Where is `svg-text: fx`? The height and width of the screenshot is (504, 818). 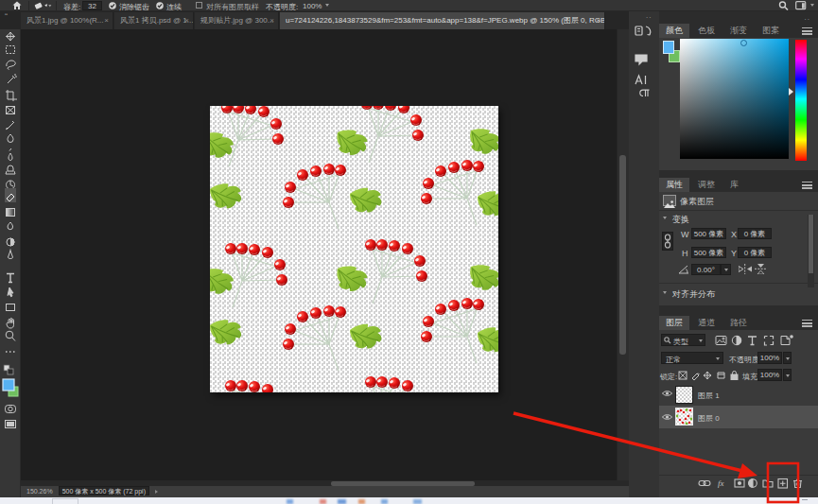
svg-text: fx is located at coordinates (721, 483).